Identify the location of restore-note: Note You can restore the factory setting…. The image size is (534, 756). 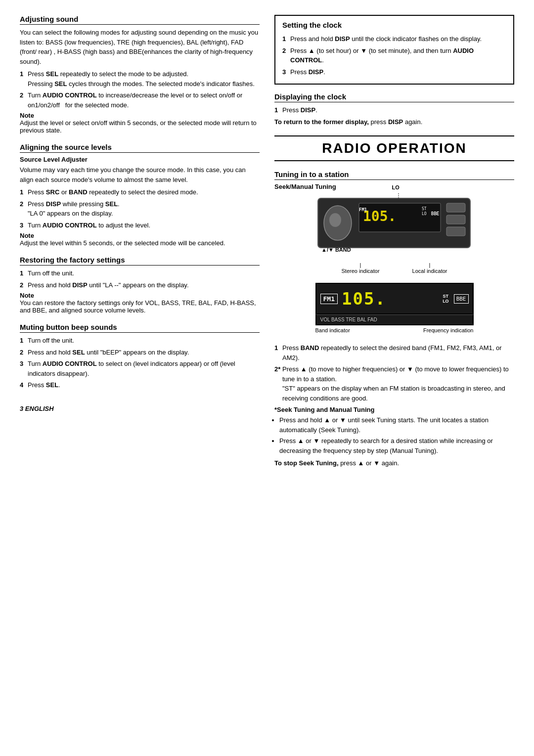
(139, 303).